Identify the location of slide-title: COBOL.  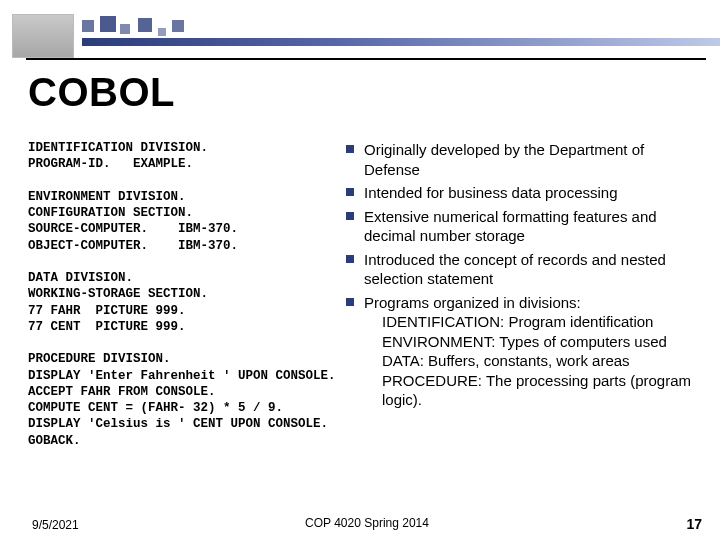
(102, 92).